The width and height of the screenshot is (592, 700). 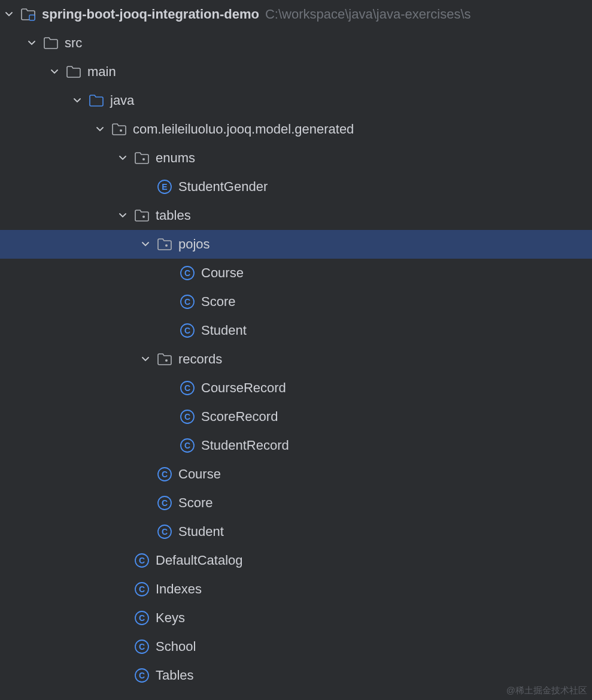 I want to click on package-label: com.leileiluoluo.jooq.model.generated, so click(x=243, y=129).